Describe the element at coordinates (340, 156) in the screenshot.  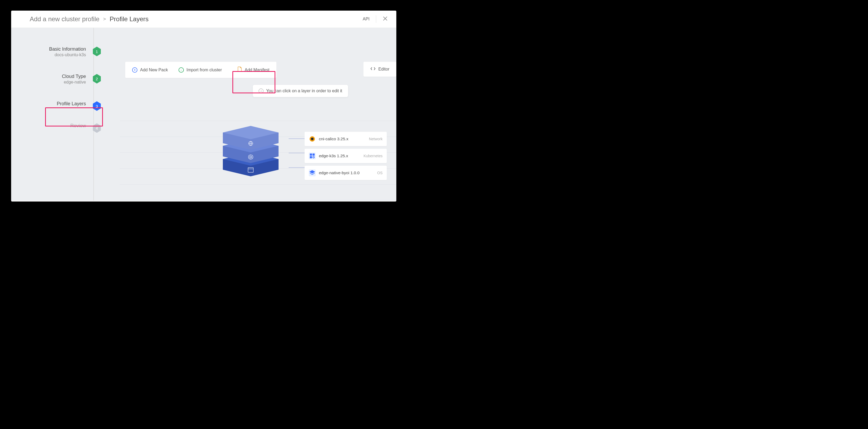
I see `layer-name: edge-k3s 1.25.x` at that location.